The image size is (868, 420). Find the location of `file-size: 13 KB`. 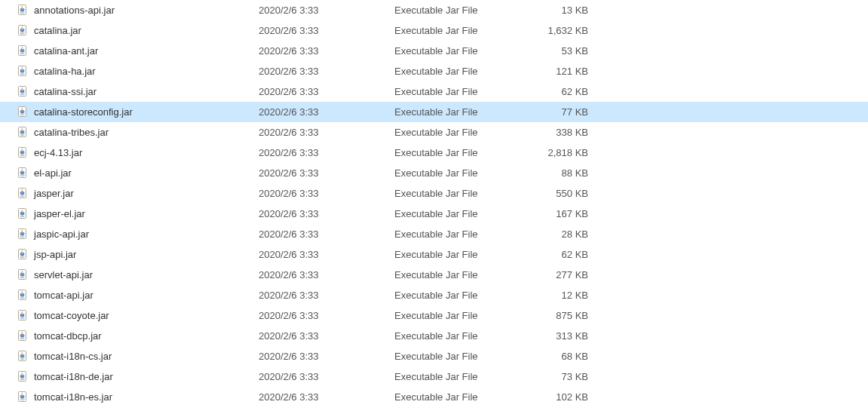

file-size: 13 KB is located at coordinates (554, 11).